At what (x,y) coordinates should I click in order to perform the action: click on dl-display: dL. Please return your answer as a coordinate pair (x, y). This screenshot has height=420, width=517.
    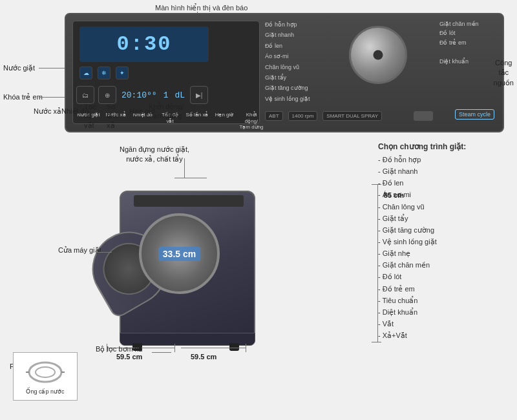
    Looking at the image, I should click on (180, 96).